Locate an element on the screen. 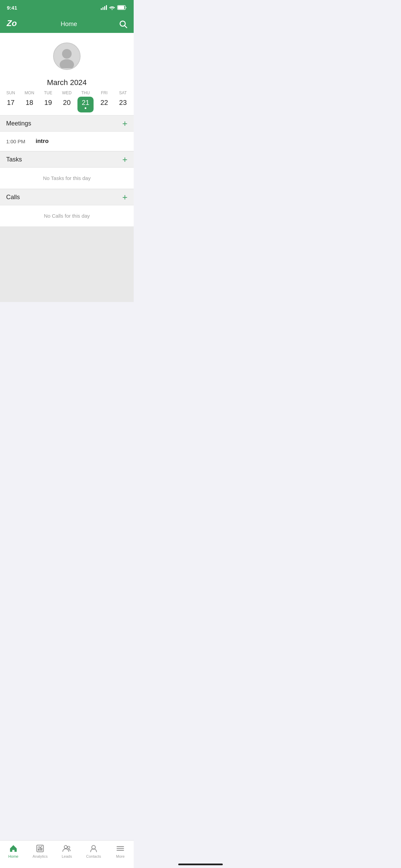 Image resolution: width=401 pixels, height=868 pixels. status-icons is located at coordinates (114, 8).